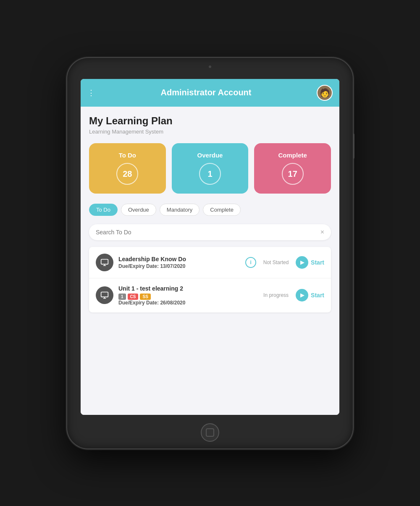 The image size is (420, 506). Describe the element at coordinates (210, 433) in the screenshot. I see `home-button` at that location.